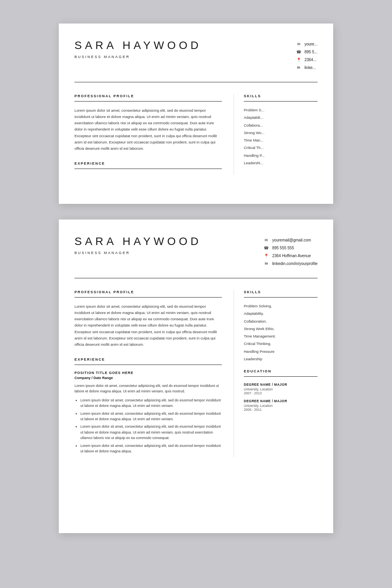  What do you see at coordinates (295, 263) in the screenshot?
I see `linkedin-value-full: linkedin.com/in/yourprofile` at bounding box center [295, 263].